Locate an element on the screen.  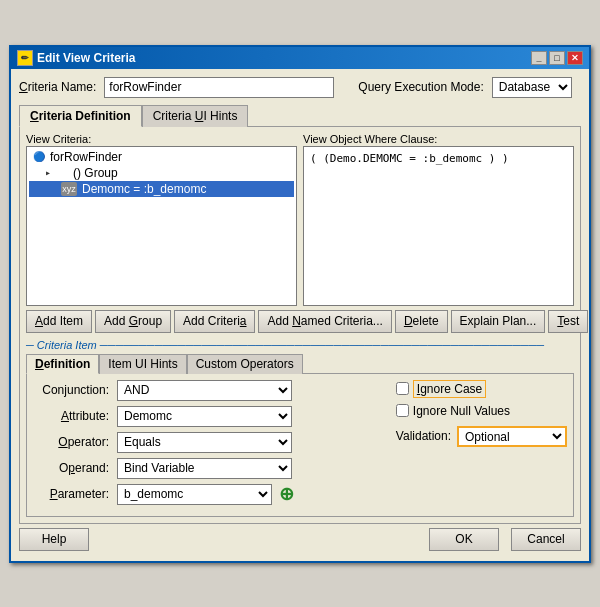
delete-button: Delete is located at coordinates (422, 322).